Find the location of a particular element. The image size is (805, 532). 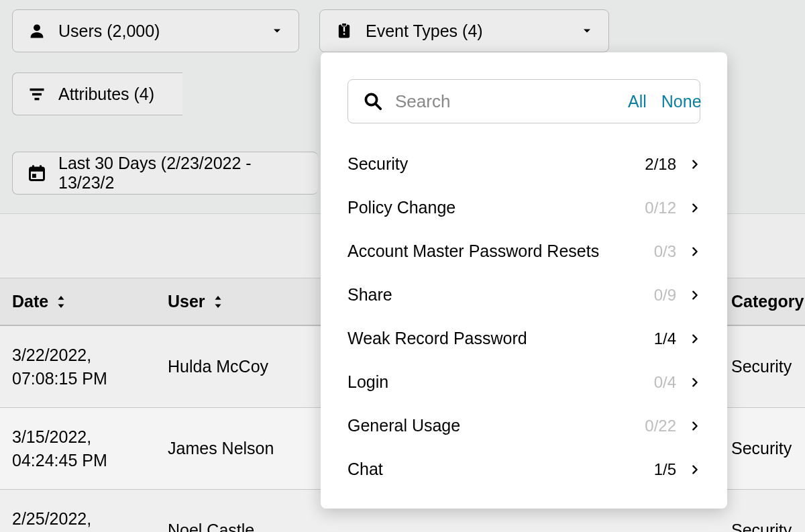

filter-icon is located at coordinates (37, 94).